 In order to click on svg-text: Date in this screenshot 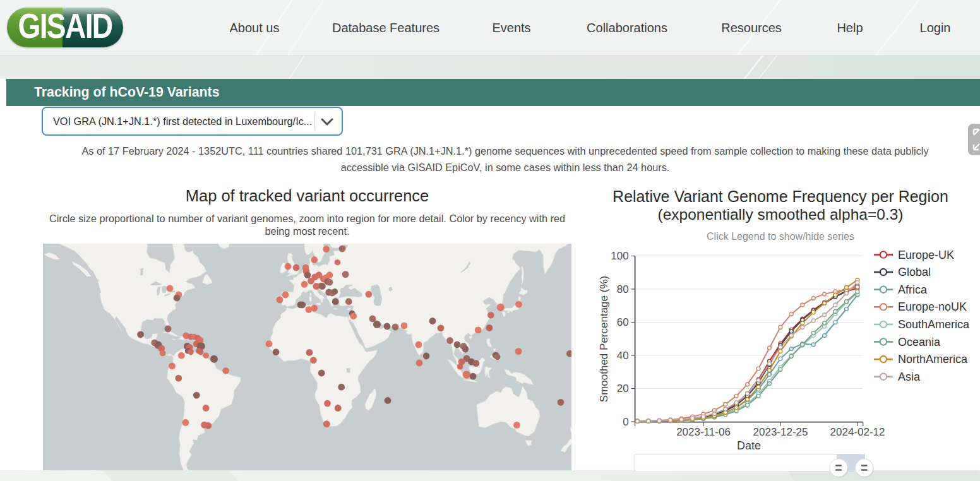, I will do `click(749, 446)`.